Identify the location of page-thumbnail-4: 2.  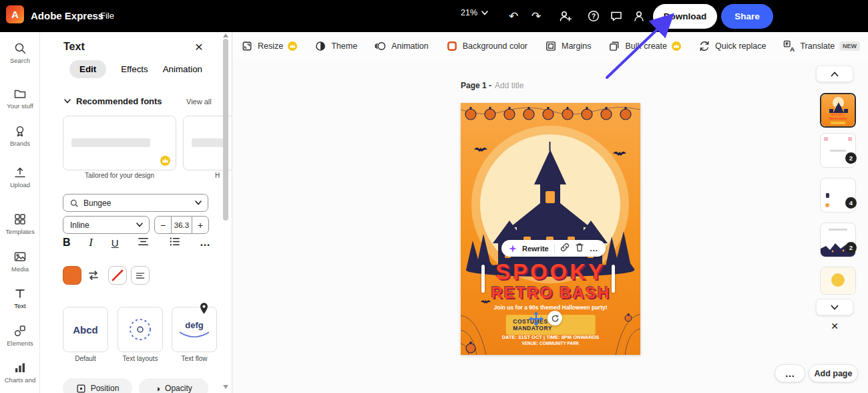
(838, 240).